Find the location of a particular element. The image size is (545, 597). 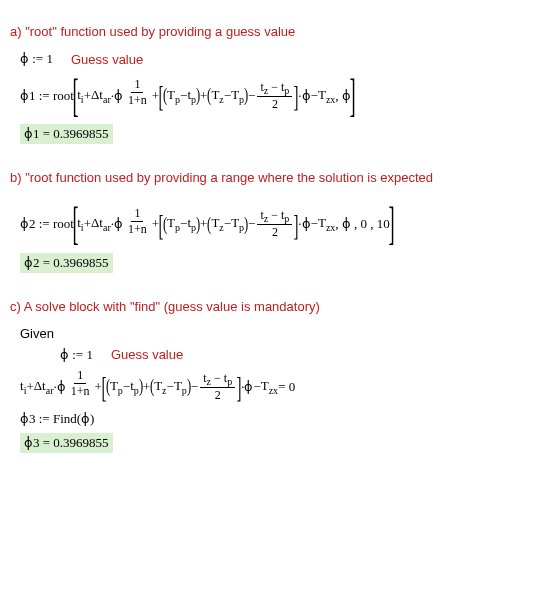

eq-b: ϕ2 := root [ ti + Δtar · ϕ 11+n + [ ( Tp… is located at coordinates (206, 224).